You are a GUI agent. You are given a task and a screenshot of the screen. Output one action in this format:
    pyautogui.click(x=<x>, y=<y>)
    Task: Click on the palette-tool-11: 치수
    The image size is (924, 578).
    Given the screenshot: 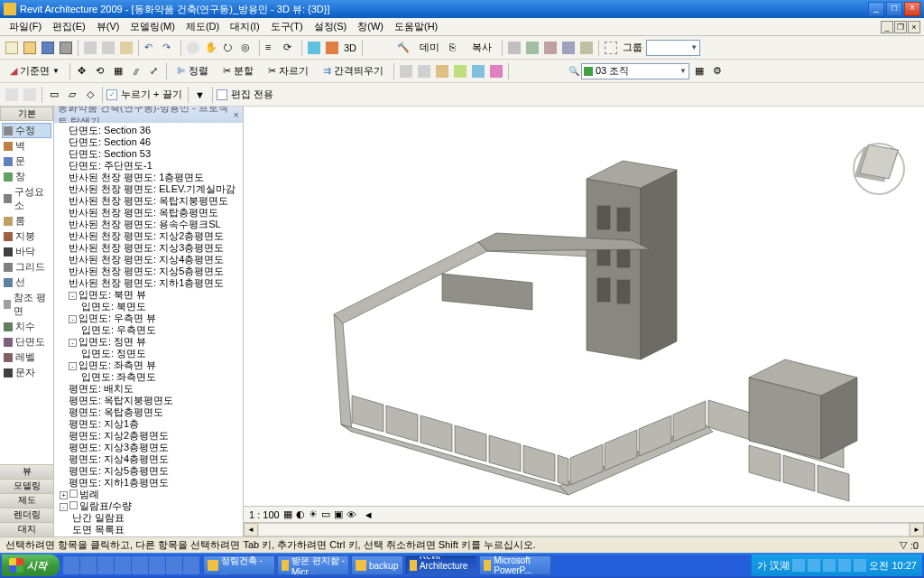 What is the action you would take?
    pyautogui.click(x=27, y=327)
    